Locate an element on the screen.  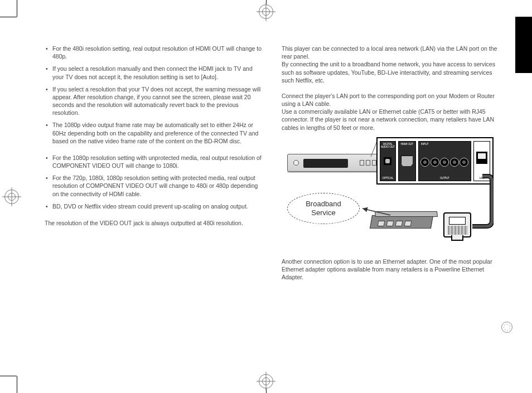
hdmi-port-icon: HDMI OUT is located at coordinates (407, 161).